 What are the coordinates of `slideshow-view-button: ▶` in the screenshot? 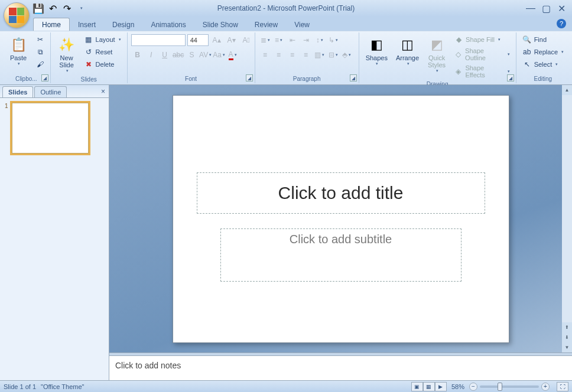 It's located at (441, 387).